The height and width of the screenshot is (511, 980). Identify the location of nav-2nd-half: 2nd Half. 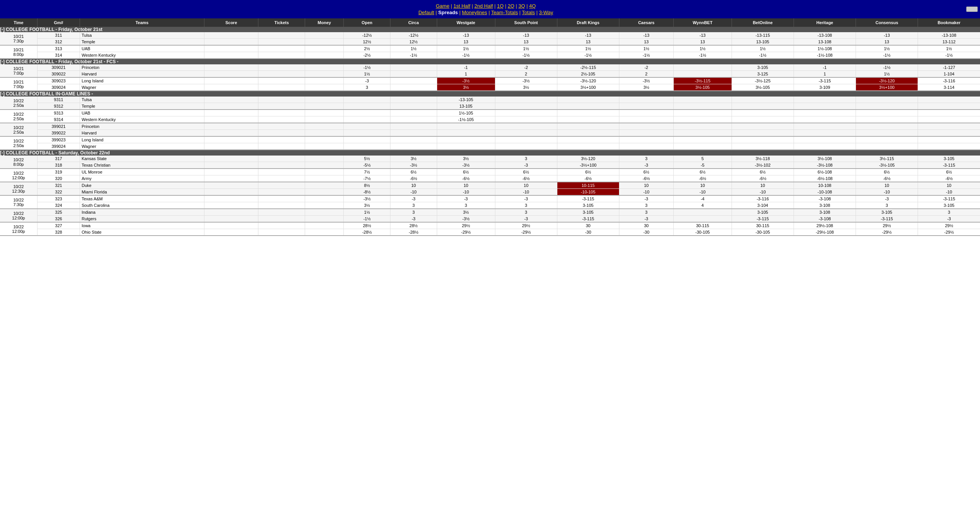
(483, 6).